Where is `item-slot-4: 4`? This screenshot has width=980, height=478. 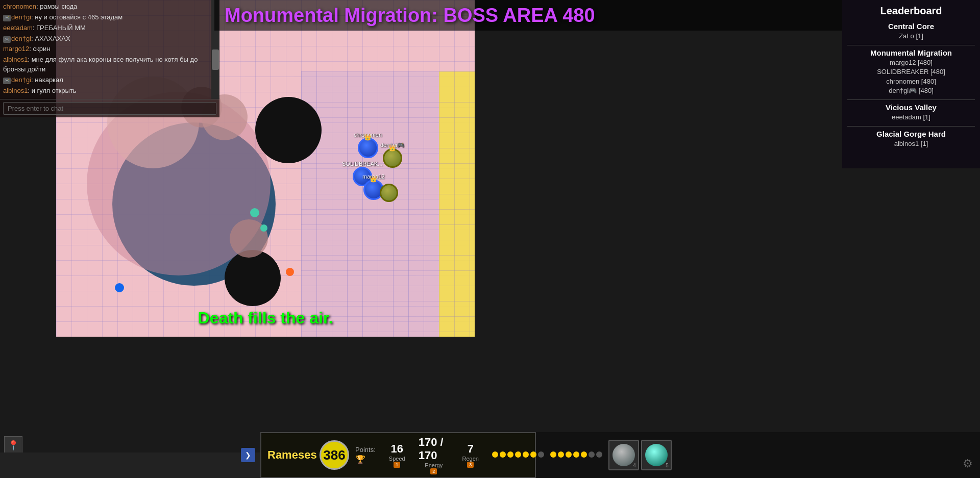
item-slot-4: 4 is located at coordinates (624, 455).